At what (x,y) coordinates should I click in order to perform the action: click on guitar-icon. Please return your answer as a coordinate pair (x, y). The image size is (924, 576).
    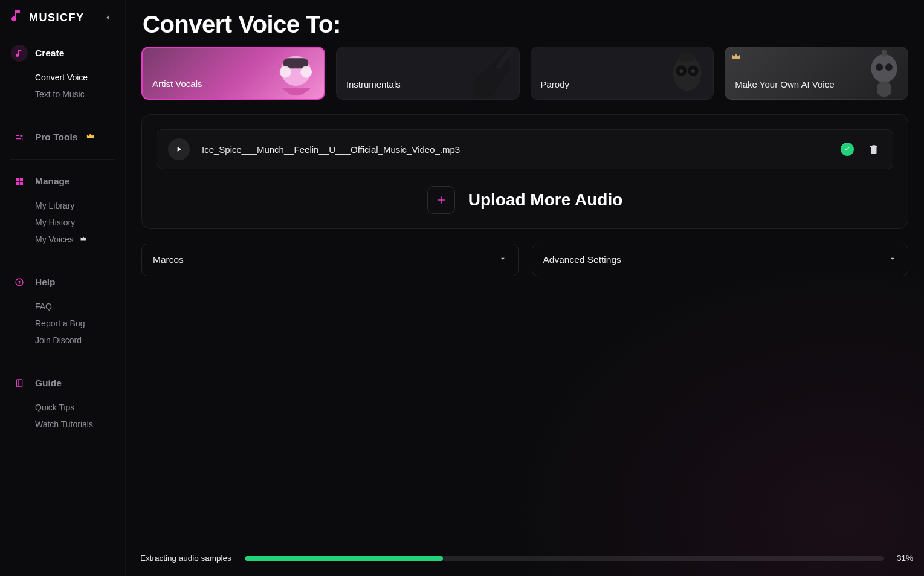
    Looking at the image, I should click on (471, 73).